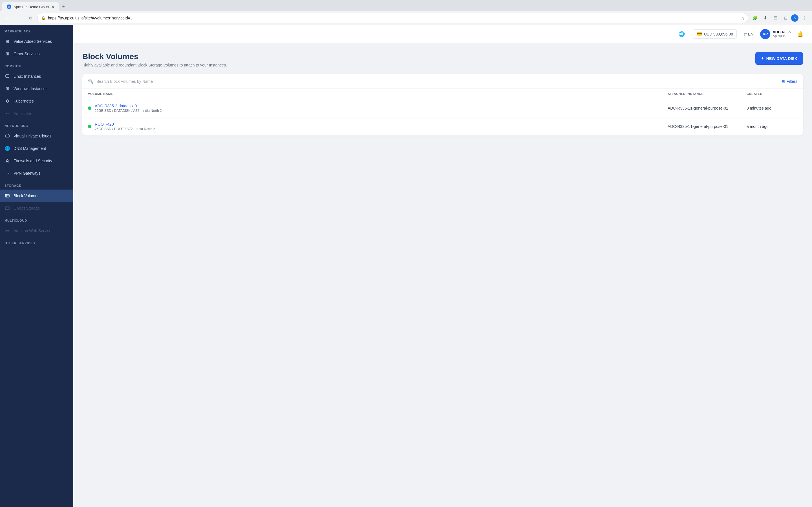 The height and width of the screenshot is (507, 812). Describe the element at coordinates (743, 18) in the screenshot. I see `bookmark-icon: ☆` at that location.